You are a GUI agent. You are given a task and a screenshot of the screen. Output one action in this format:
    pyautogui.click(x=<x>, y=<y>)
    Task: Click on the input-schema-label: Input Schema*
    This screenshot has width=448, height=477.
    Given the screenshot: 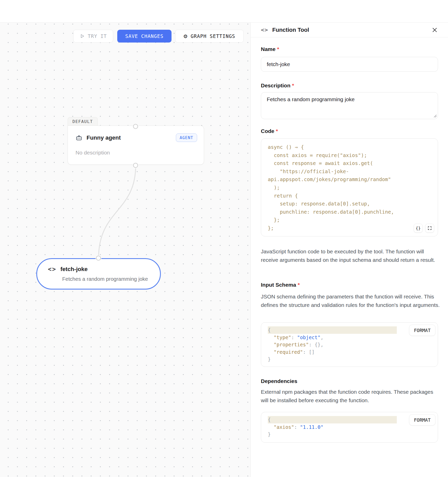 What is the action you would take?
    pyautogui.click(x=280, y=285)
    